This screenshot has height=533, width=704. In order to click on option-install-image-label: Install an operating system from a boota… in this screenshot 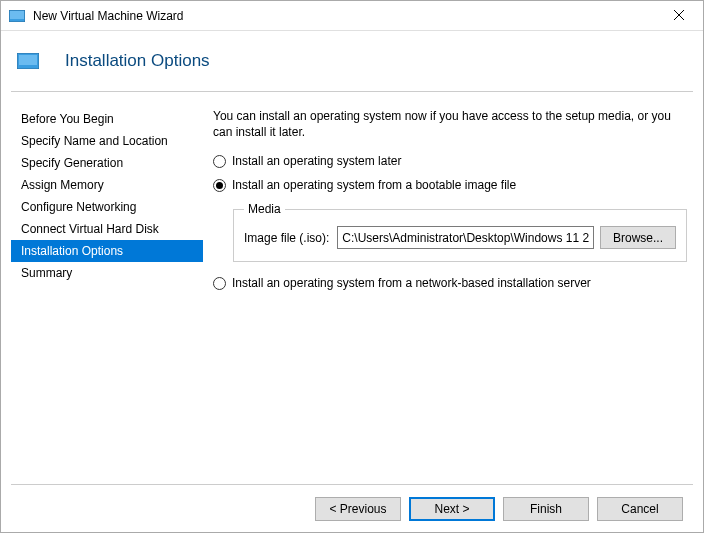, I will do `click(374, 185)`.